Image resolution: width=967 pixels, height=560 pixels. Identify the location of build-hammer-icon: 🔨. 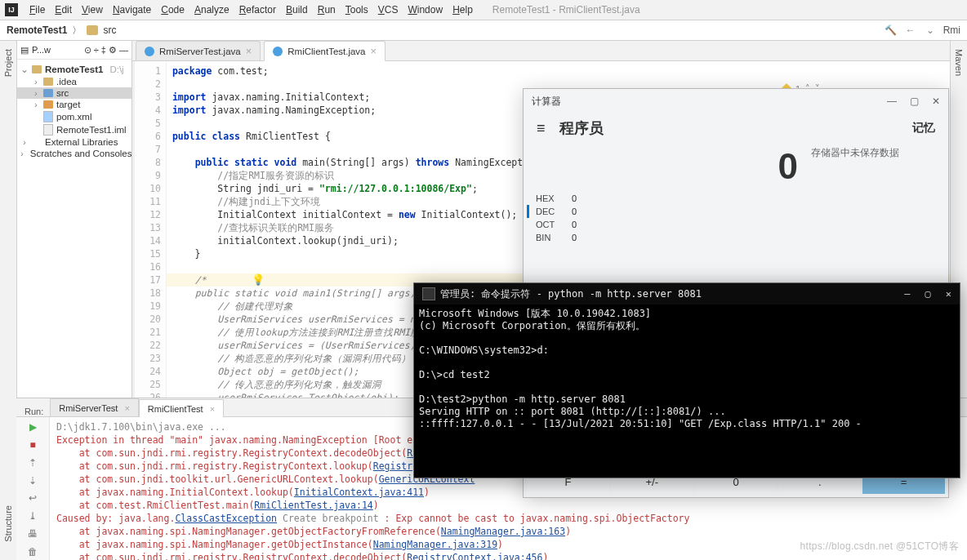
(891, 30).